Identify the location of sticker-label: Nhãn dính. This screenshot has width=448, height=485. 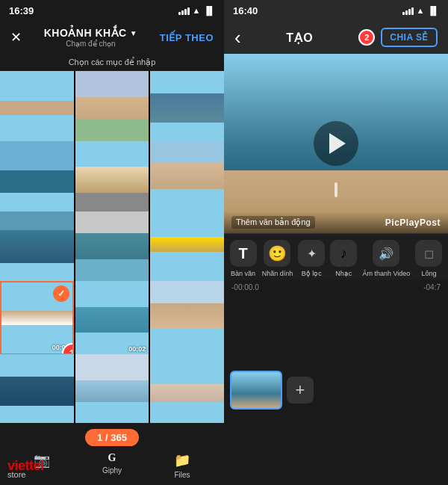
(278, 274).